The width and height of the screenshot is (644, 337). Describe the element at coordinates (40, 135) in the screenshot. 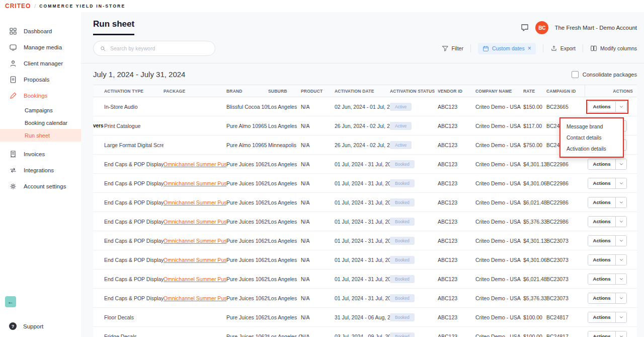

I see `sidebar-subitem-run-sheet: Run sheet` at that location.